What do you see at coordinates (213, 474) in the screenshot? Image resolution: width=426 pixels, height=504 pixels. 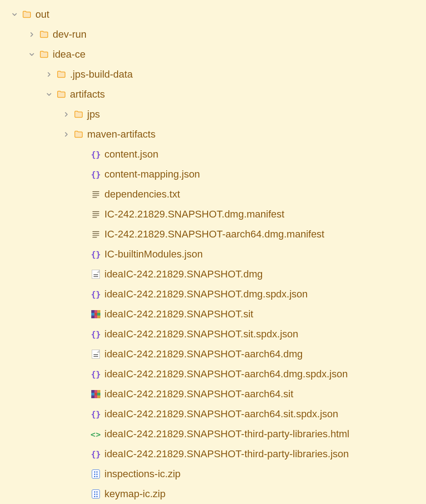 I see `tree-row: inspections-ic.zip` at bounding box center [213, 474].